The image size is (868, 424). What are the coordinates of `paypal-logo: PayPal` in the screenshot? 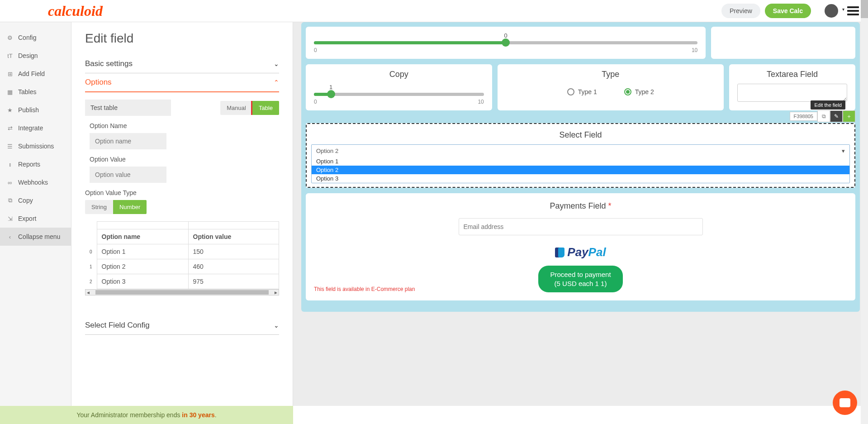 It's located at (580, 252).